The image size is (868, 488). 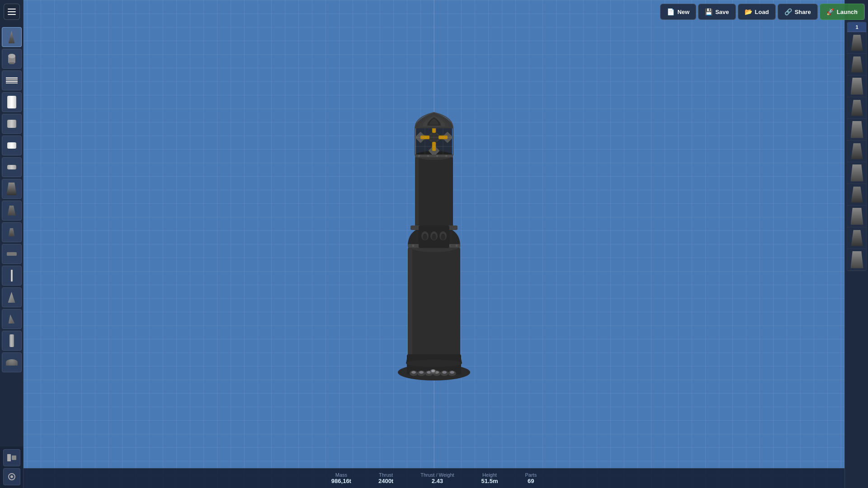 What do you see at coordinates (12, 276) in the screenshot?
I see `part-strut` at bounding box center [12, 276].